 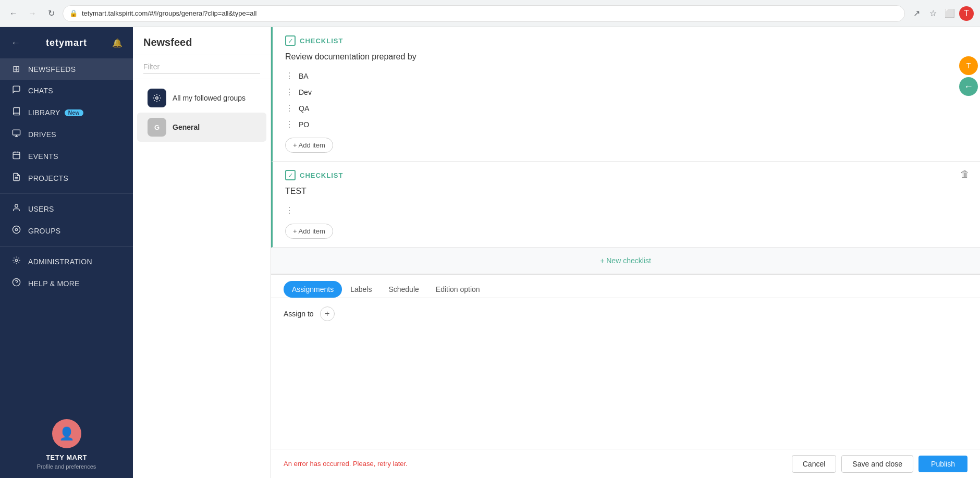 What do you see at coordinates (67, 434) in the screenshot?
I see `avatar: 👤` at bounding box center [67, 434].